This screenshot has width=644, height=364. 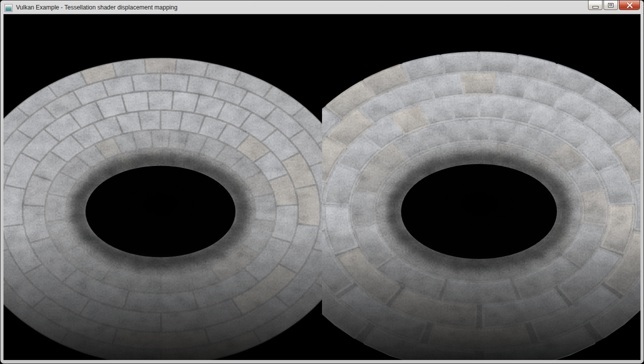 What do you see at coordinates (611, 5) in the screenshot?
I see `maximize-icon` at bounding box center [611, 5].